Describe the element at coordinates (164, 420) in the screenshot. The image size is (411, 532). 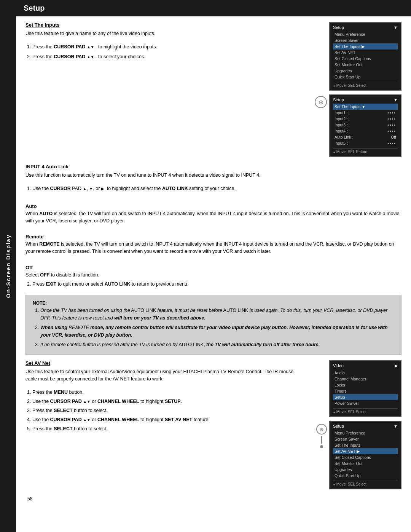
I see `set-av-net-step-4: Use the CURSOR PAD ▲▼ or CHANNEL WHEEL t…` at that location.